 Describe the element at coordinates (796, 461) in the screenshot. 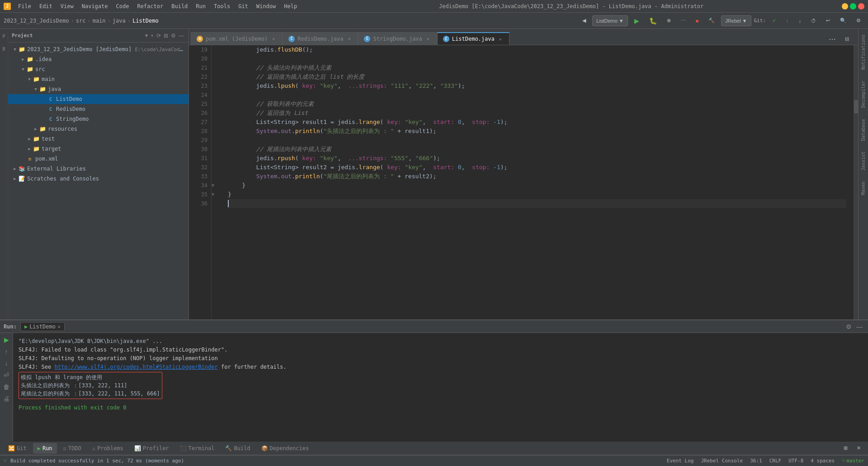

I see `status-encoding: UTF-8` at that location.